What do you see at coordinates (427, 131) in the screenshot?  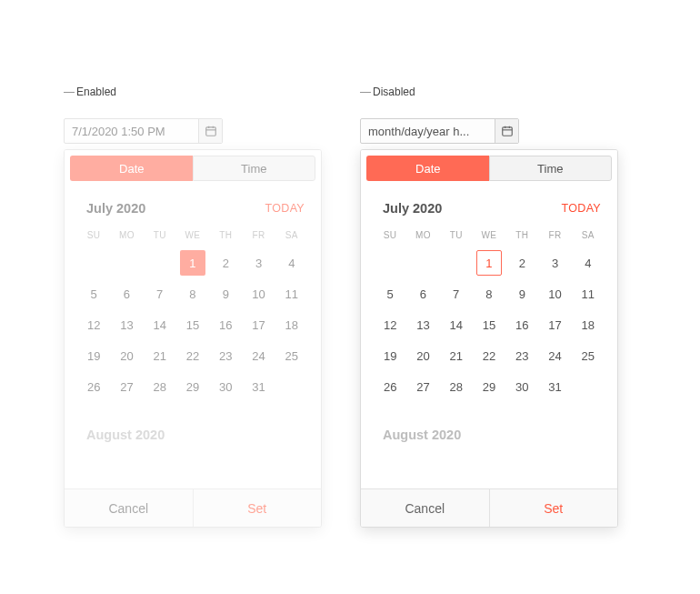 I see `date-input: month/day/year h...` at bounding box center [427, 131].